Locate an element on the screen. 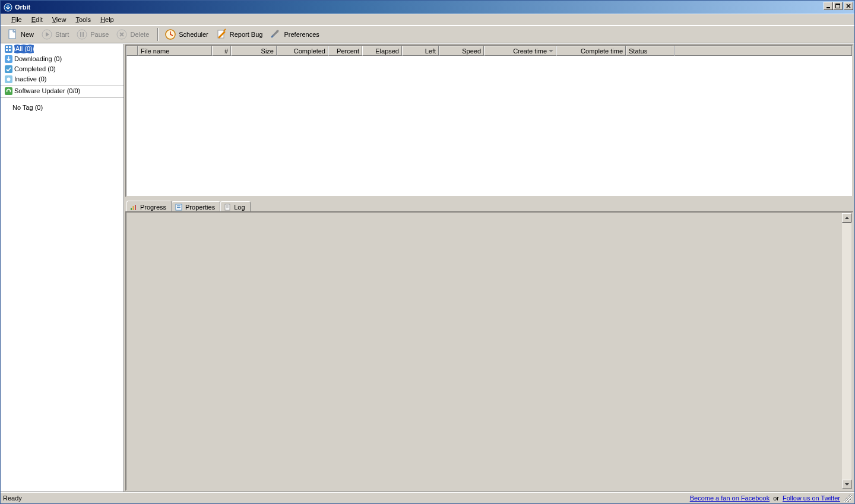 The height and width of the screenshot is (504, 855). report-bug-button: Report Bug is located at coordinates (240, 34).